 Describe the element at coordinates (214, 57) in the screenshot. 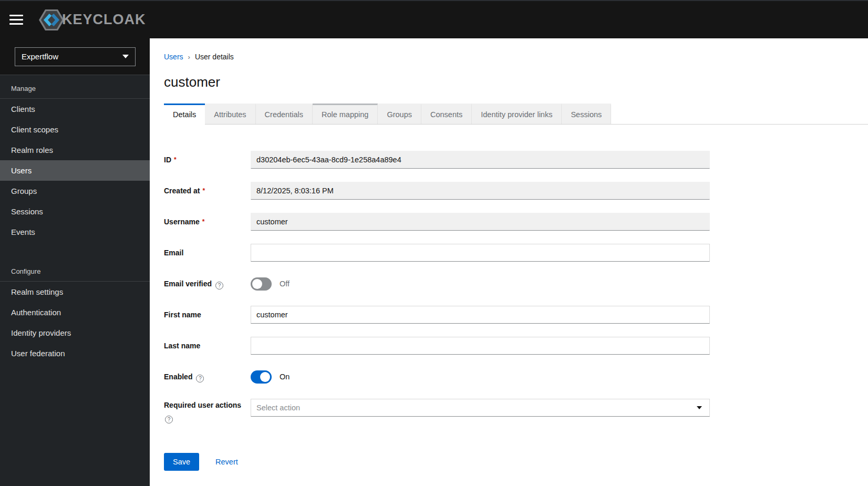

I see `breadcrumb-current: User details` at that location.